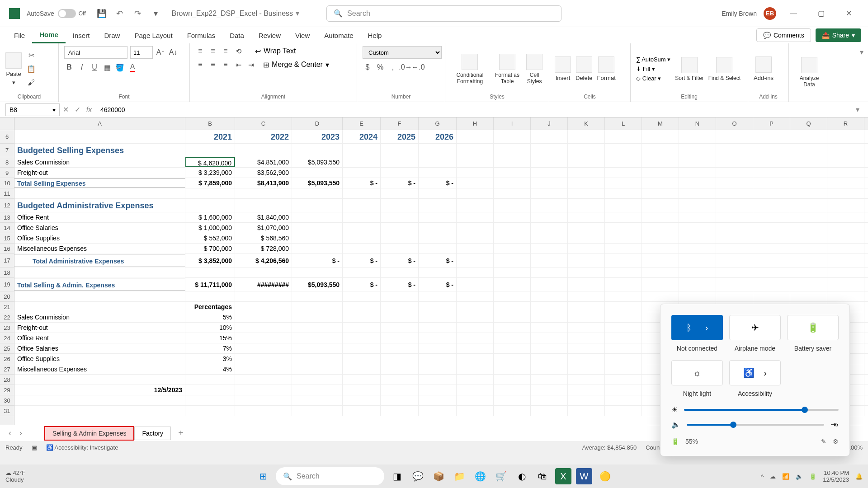 The height and width of the screenshot is (488, 868). What do you see at coordinates (849, 14) in the screenshot?
I see `close-button: ✕` at bounding box center [849, 14].